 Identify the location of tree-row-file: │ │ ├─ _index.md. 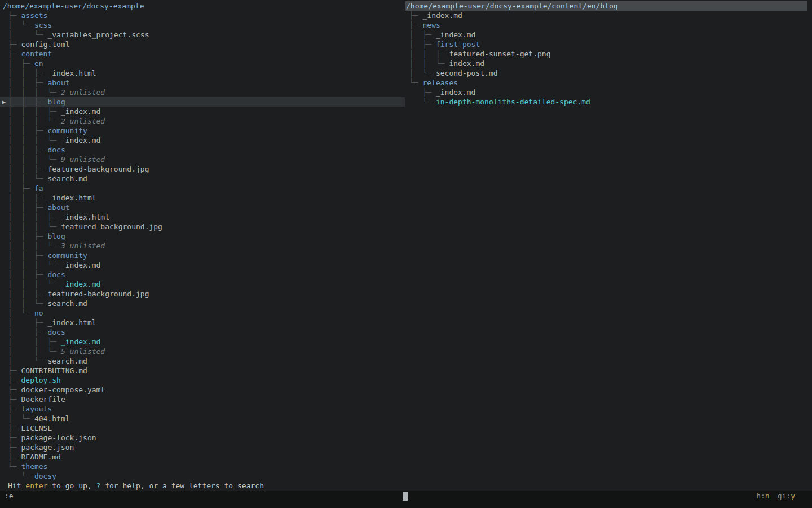
(206, 342).